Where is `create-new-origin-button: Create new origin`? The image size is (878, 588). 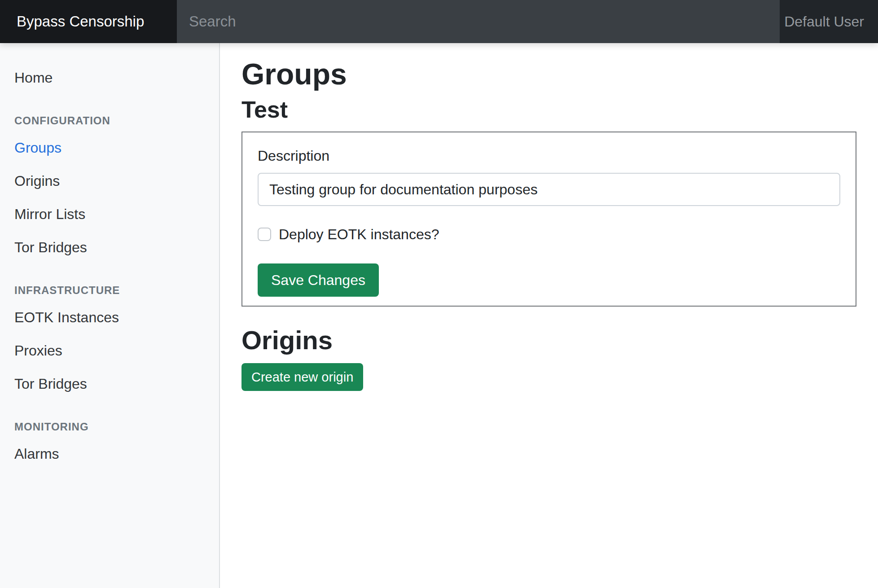 create-new-origin-button: Create new origin is located at coordinates (303, 377).